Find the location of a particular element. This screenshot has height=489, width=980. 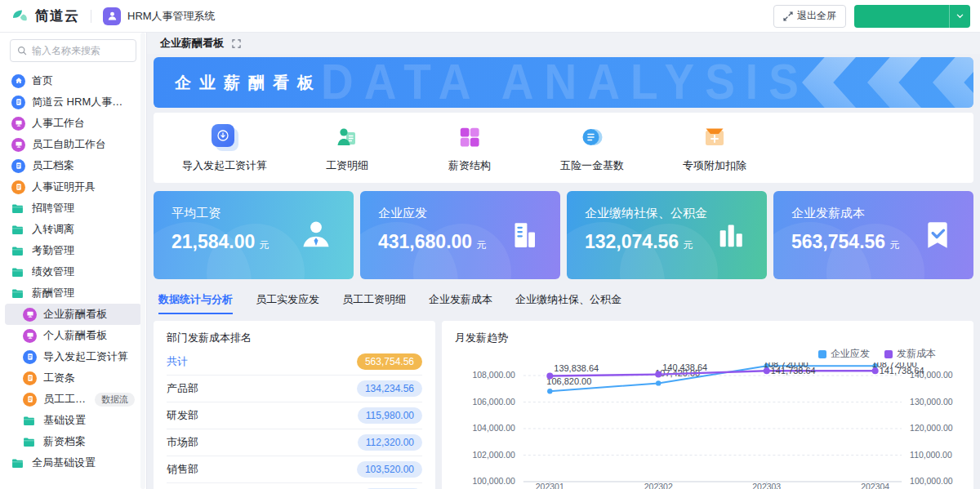

sidebar-item-label: 员工档案 is located at coordinates (53, 166).